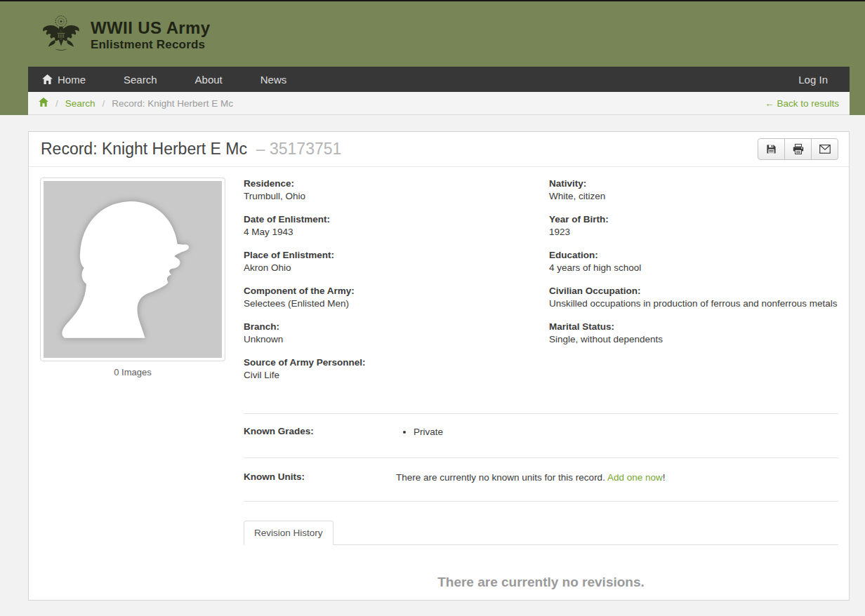  Describe the element at coordinates (209, 79) in the screenshot. I see `nav-item-about: About` at that location.